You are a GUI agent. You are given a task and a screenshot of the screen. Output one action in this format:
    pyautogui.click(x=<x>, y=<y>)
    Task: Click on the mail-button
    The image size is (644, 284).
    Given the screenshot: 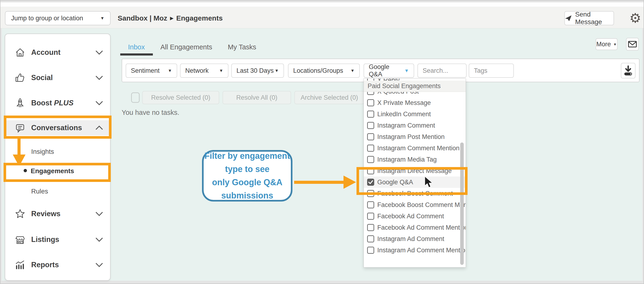 What is the action you would take?
    pyautogui.click(x=632, y=44)
    